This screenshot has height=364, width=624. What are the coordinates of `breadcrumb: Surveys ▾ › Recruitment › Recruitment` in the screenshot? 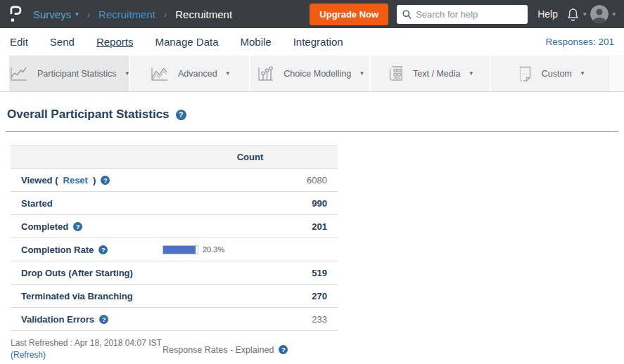 It's located at (129, 14).